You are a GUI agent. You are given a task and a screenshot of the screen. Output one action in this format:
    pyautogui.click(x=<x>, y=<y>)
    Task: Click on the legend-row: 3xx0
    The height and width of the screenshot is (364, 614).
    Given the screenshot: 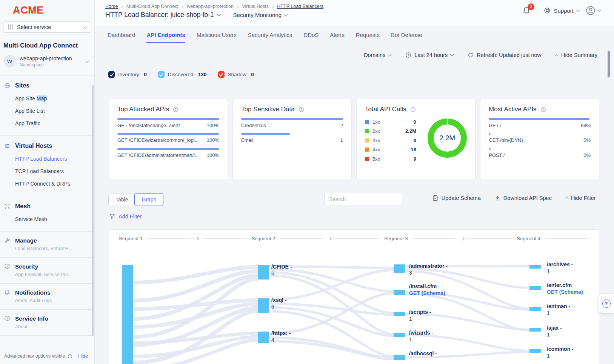 What is the action you would take?
    pyautogui.click(x=391, y=140)
    